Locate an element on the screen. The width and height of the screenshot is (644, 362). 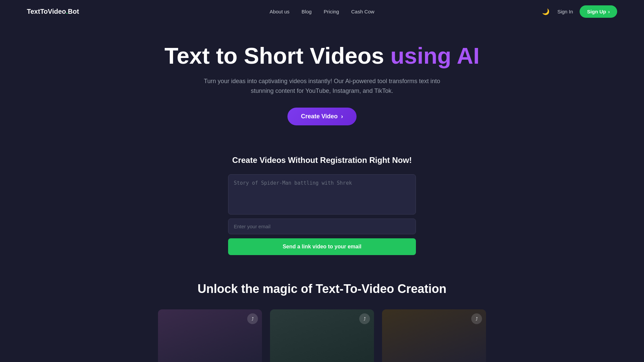
sign-in-button: Sign In is located at coordinates (566, 11).